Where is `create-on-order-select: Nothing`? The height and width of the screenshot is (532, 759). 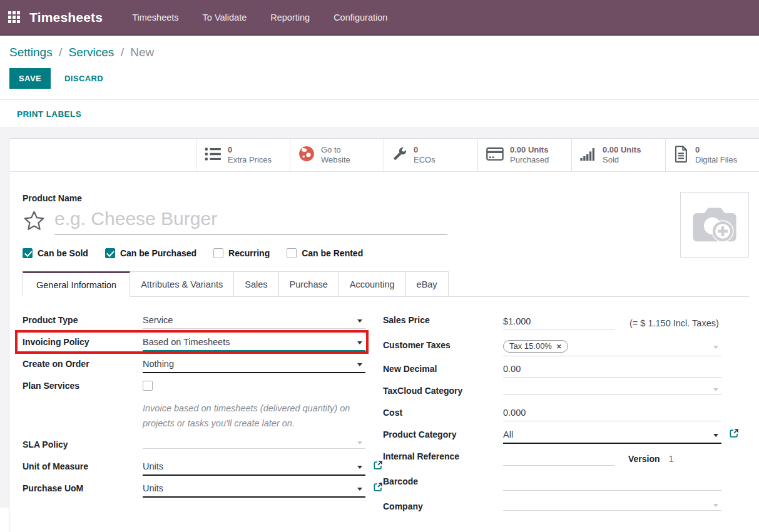 create-on-order-select: Nothing is located at coordinates (254, 365).